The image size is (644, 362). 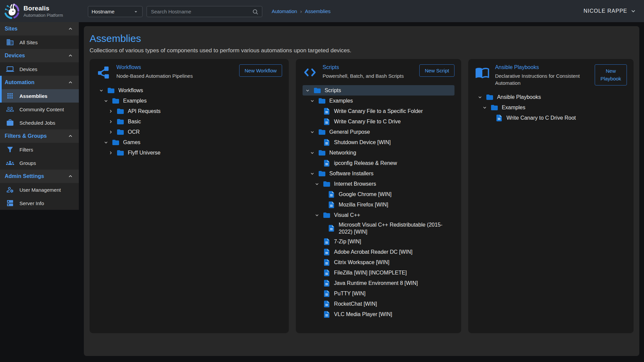 I want to click on user-menu: NICOLE RAPPE, so click(x=610, y=11).